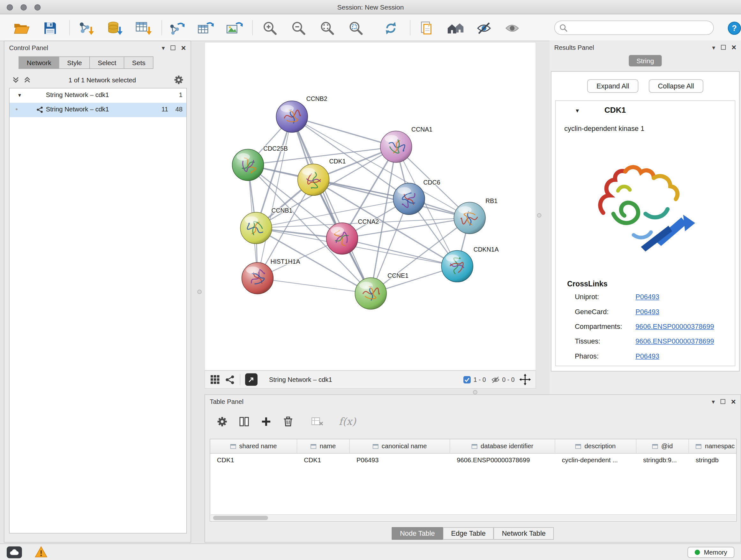 Image resolution: width=741 pixels, height=560 pixels. What do you see at coordinates (512, 28) in the screenshot?
I see `eye-show-icon` at bounding box center [512, 28].